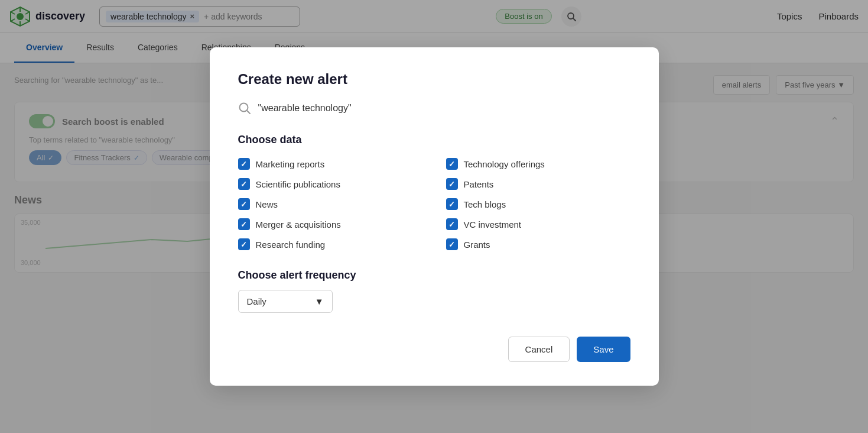 The image size is (868, 433). Describe the element at coordinates (538, 184) in the screenshot. I see `checkbox-patents: Patents` at that location.